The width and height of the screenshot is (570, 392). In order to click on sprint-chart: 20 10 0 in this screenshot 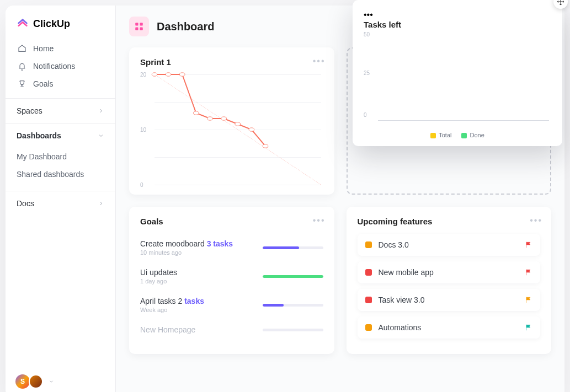, I will do `click(232, 130)`.